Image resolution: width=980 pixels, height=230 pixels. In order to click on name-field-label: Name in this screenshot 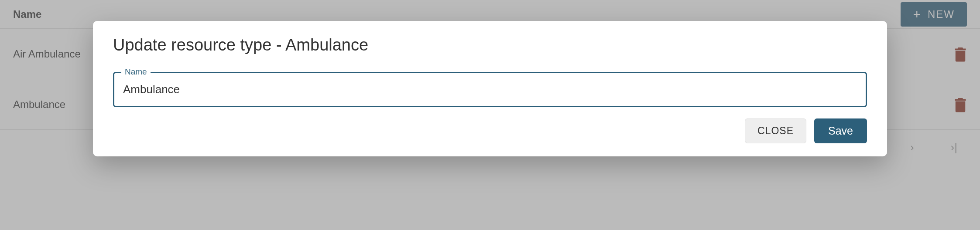, I will do `click(136, 72)`.